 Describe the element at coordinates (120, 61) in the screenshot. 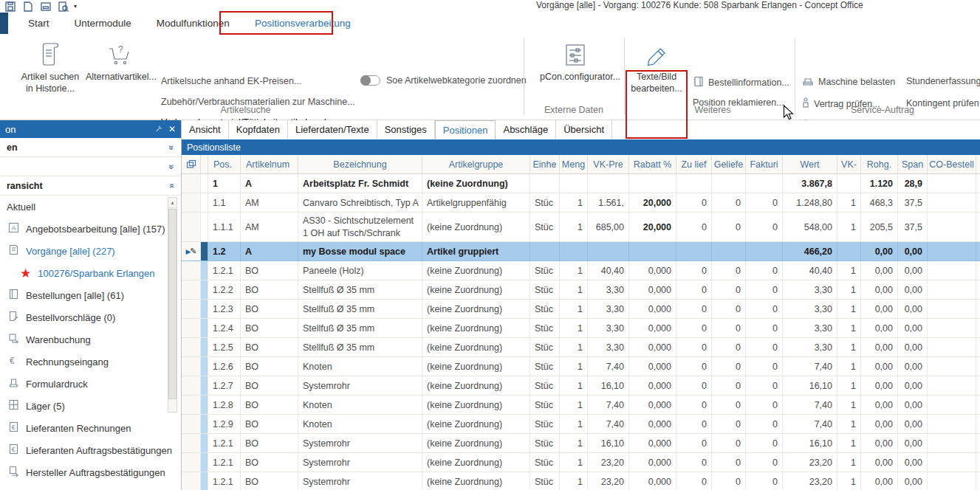

I see `alternativartikel-button: ?Alternativartikel...` at that location.